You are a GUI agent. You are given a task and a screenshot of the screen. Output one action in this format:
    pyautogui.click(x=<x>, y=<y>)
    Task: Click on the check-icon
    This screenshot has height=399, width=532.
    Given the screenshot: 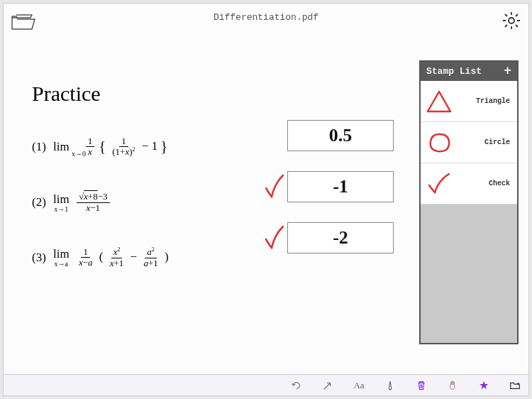 What is the action you would take?
    pyautogui.click(x=439, y=184)
    